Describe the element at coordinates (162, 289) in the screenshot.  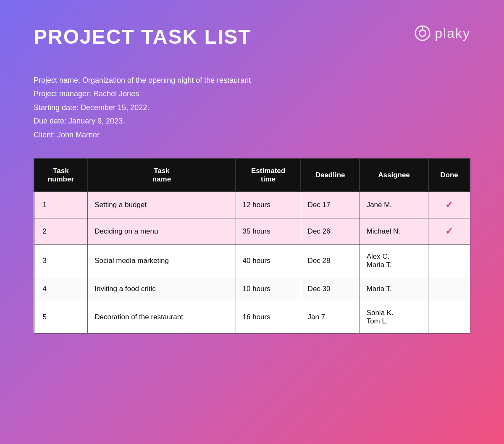
I see `task-name-cell: Inviting a food critic` at that location.